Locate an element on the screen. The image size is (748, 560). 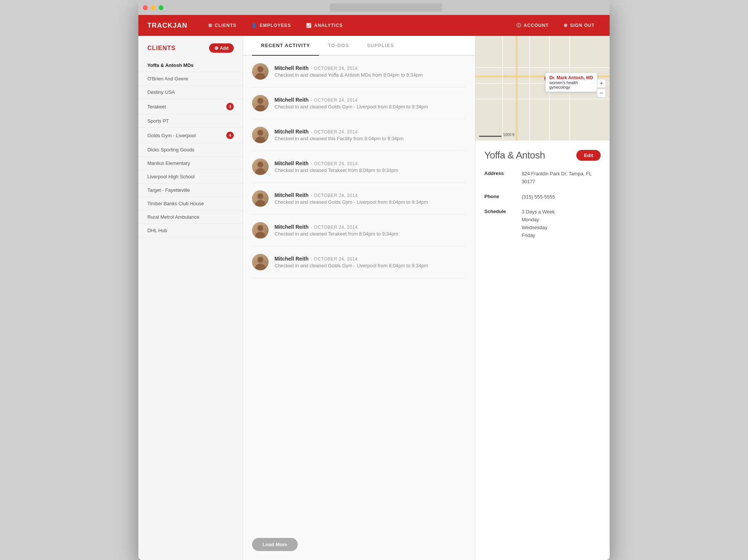
activity-description: Checked in and cleaned Terakeet from 8:0… is located at coordinates (370, 170).